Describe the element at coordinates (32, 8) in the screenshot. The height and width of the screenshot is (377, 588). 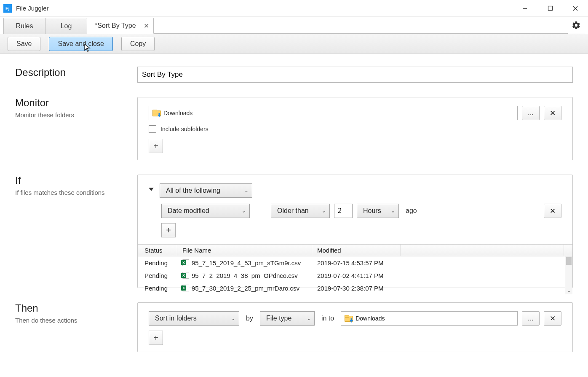
I see `app-title: File Juggler` at that location.